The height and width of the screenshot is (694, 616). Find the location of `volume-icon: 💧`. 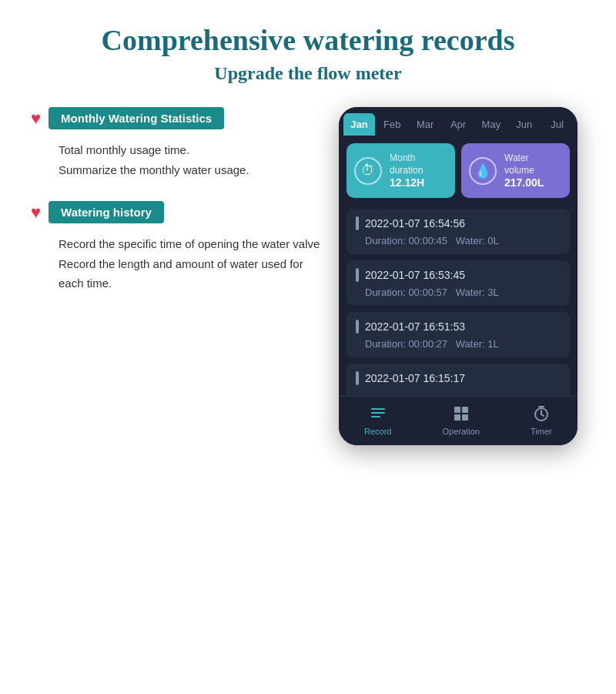

volume-icon: 💧 is located at coordinates (483, 171).